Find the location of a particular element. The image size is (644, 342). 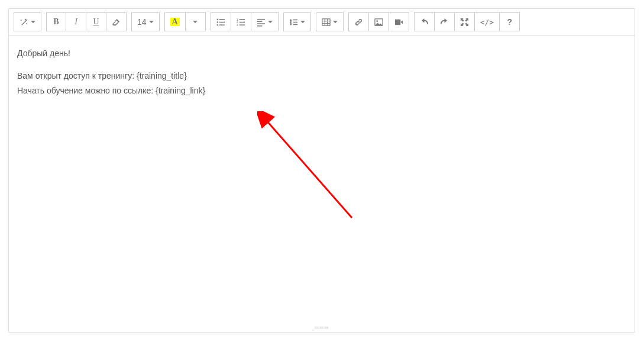

font-color-icon: A is located at coordinates (175, 22).